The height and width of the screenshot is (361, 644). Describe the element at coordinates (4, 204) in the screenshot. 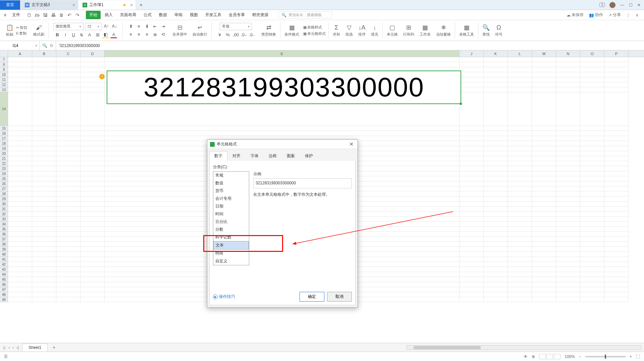

I see `row-header: 30` at that location.